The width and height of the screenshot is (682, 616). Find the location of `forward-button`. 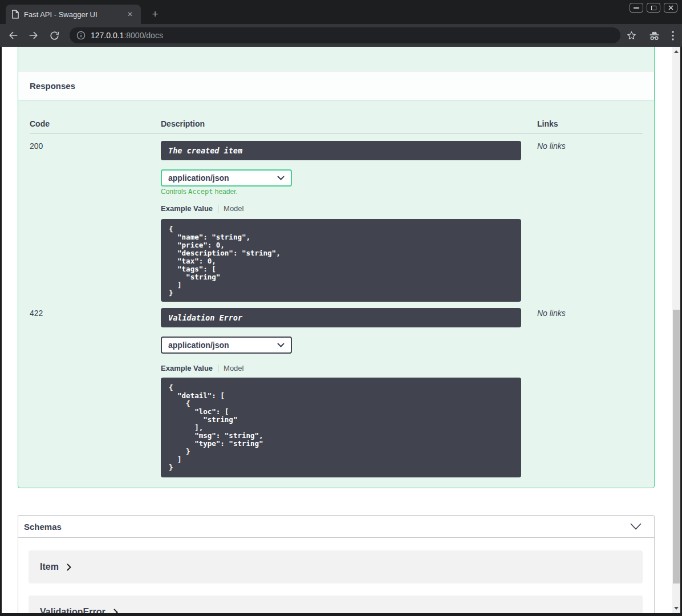

forward-button is located at coordinates (34, 35).